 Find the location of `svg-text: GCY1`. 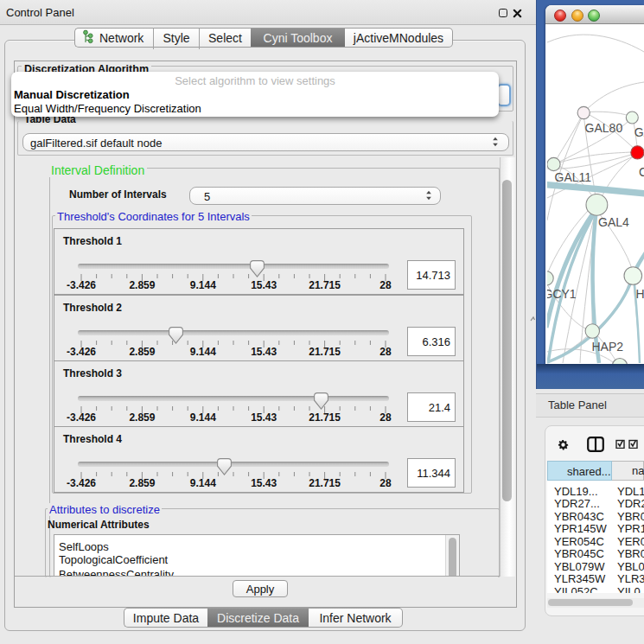

svg-text: GCY1 is located at coordinates (562, 294).